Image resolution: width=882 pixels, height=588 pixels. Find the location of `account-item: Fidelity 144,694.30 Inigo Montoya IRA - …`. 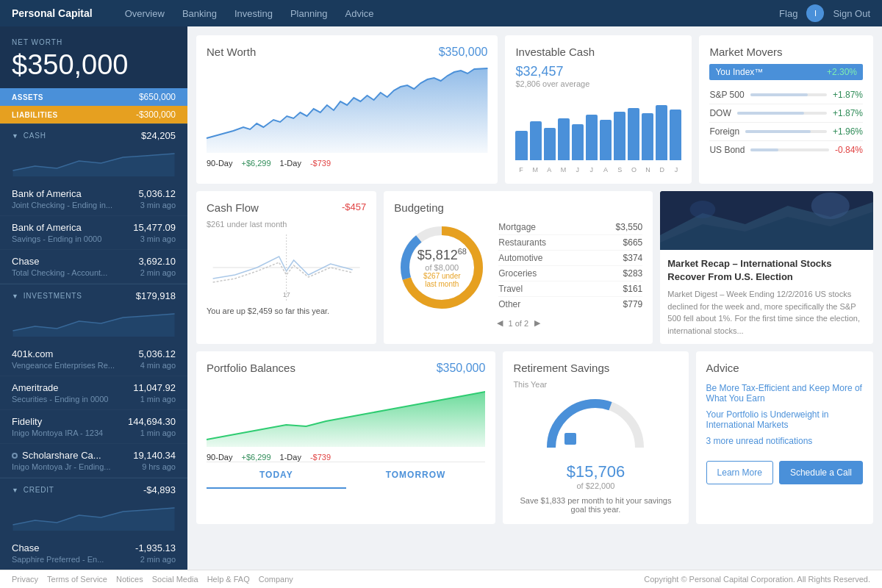

account-item: Fidelity 144,694.30 Inigo Montoya IRA - … is located at coordinates (94, 427).